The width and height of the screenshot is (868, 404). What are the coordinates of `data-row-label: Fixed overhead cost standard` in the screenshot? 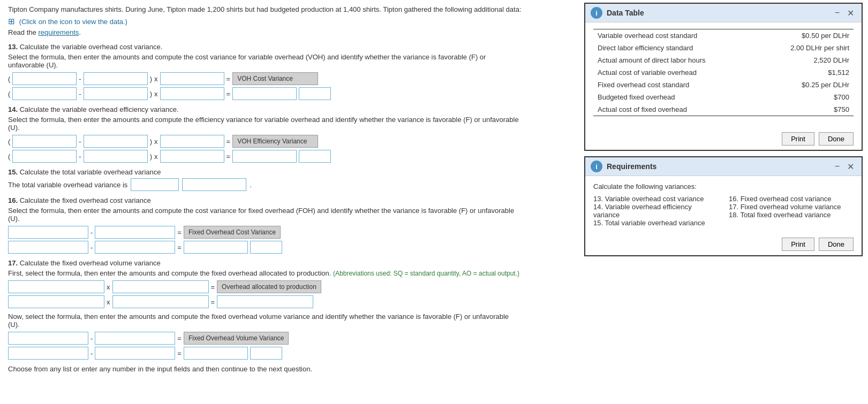 It's located at (676, 85).